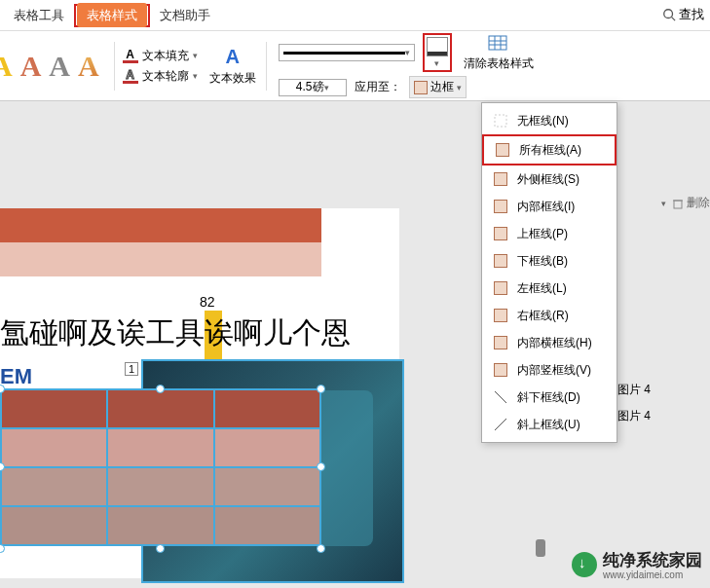 The height and width of the screenshot is (588, 710). I want to click on menu-inside-v-border: 内部竖框线(V), so click(549, 370).